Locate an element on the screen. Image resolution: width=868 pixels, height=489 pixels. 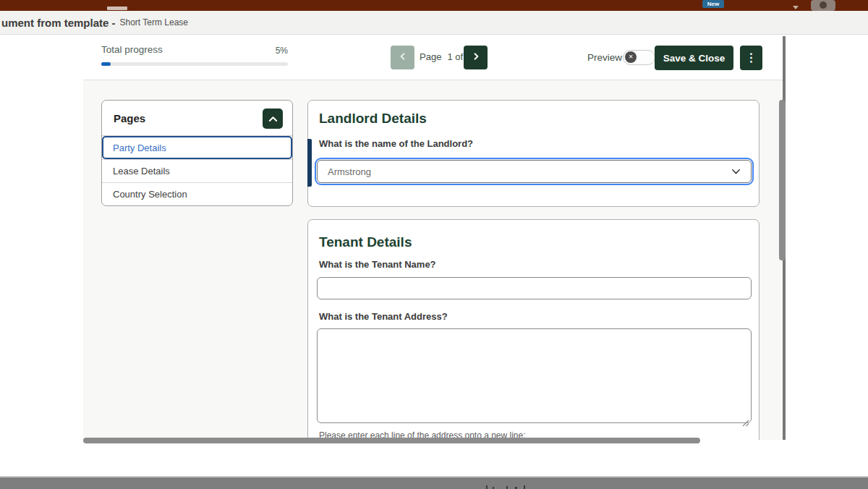
pages-panel-header: Pages is located at coordinates (197, 119).